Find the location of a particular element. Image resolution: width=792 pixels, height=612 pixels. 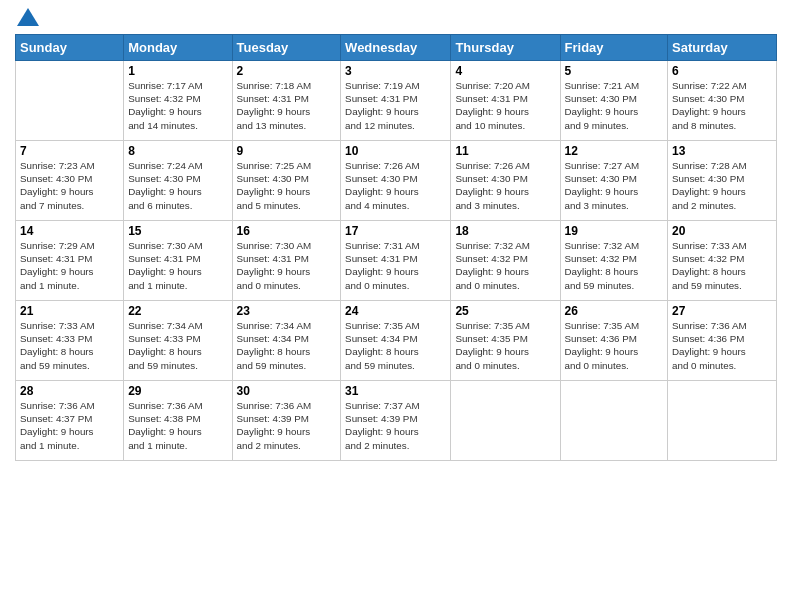

day-cell-25: 25Sunrise: 7:35 AM Sunset: 4:35 PM Dayli… is located at coordinates (506, 341).